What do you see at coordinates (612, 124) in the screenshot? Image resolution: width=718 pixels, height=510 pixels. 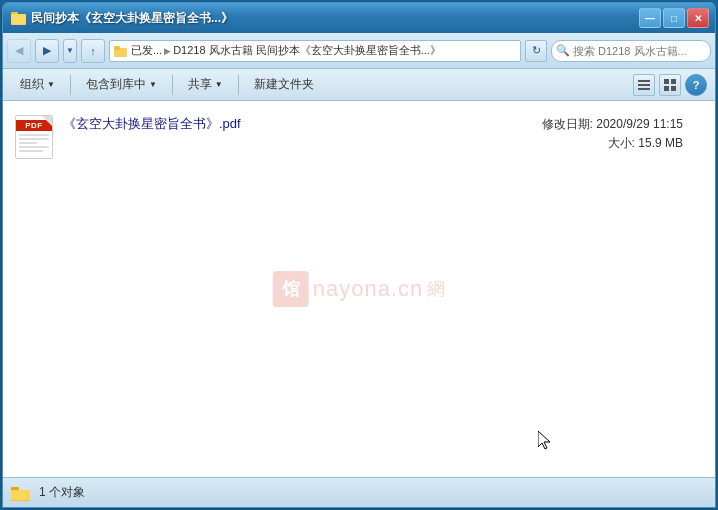 I see `file-modified-date: 修改日期: 2020/9/29 11:15` at bounding box center [612, 124].